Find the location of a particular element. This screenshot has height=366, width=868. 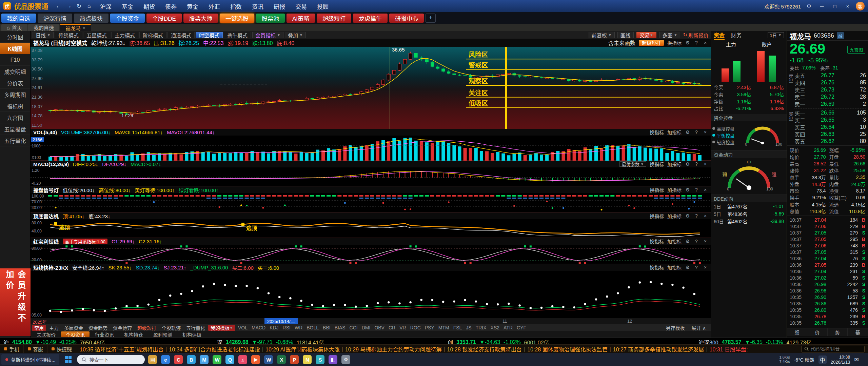

trade-button: 交易▼ is located at coordinates (647, 35).